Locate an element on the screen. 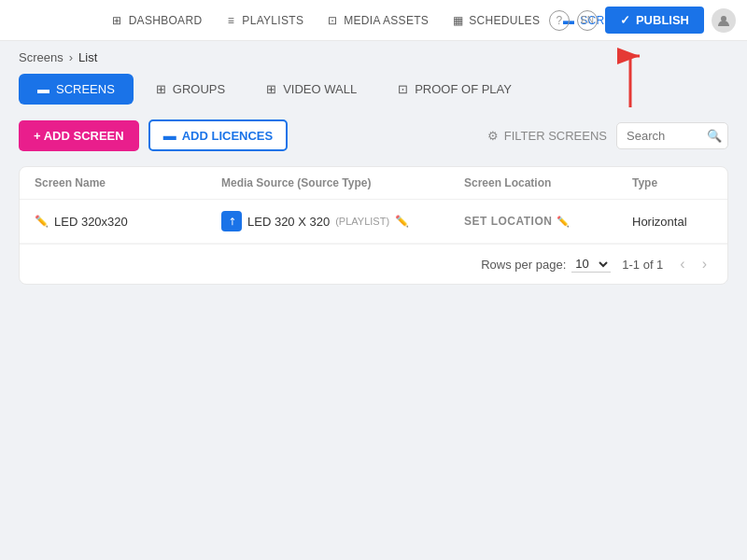 The image size is (747, 560). media-assets-icon: ⊡ is located at coordinates (332, 21).